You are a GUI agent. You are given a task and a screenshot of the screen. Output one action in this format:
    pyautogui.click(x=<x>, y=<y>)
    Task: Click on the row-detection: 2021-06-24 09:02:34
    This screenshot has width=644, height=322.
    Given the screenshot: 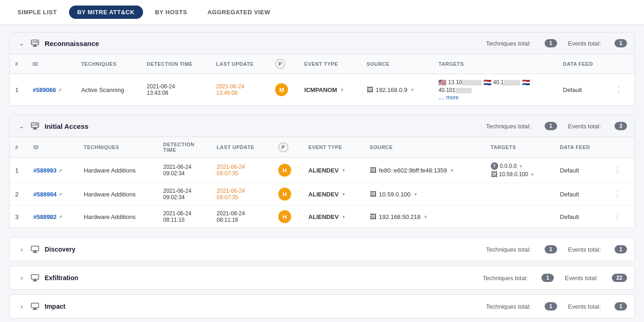 What is the action you would take?
    pyautogui.click(x=184, y=170)
    